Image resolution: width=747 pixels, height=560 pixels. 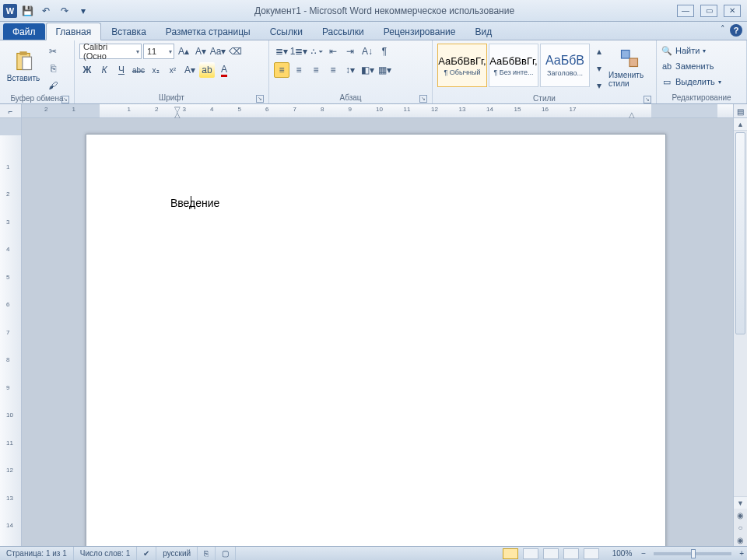 I want to click on subscript-button: x₂, so click(x=156, y=70).